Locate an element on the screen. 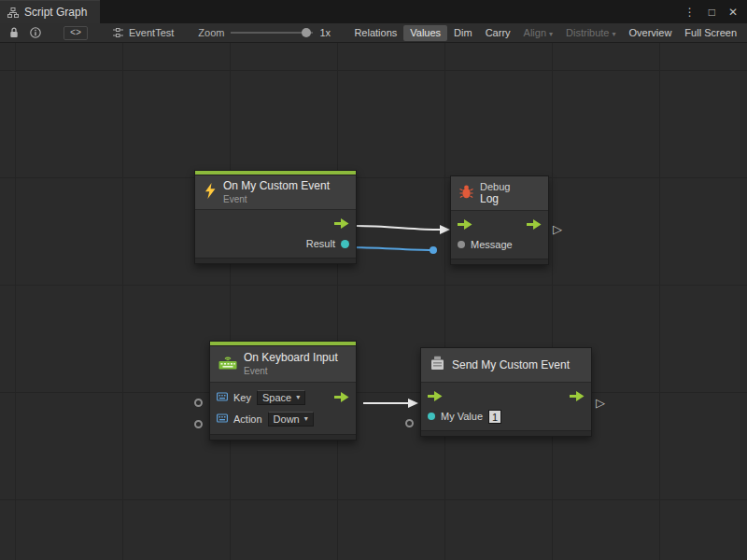 The image size is (747, 560). tab-title: Script Graph is located at coordinates (56, 12).